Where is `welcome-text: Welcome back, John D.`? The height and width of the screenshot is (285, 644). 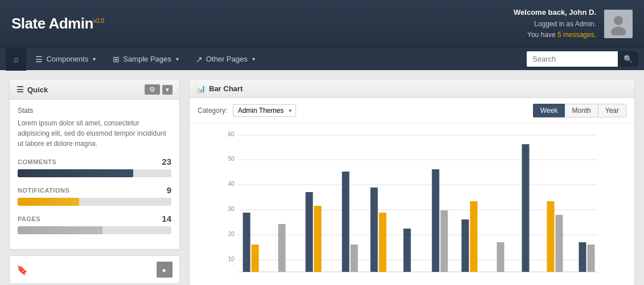
welcome-text: Welcome back, John D. is located at coordinates (555, 13).